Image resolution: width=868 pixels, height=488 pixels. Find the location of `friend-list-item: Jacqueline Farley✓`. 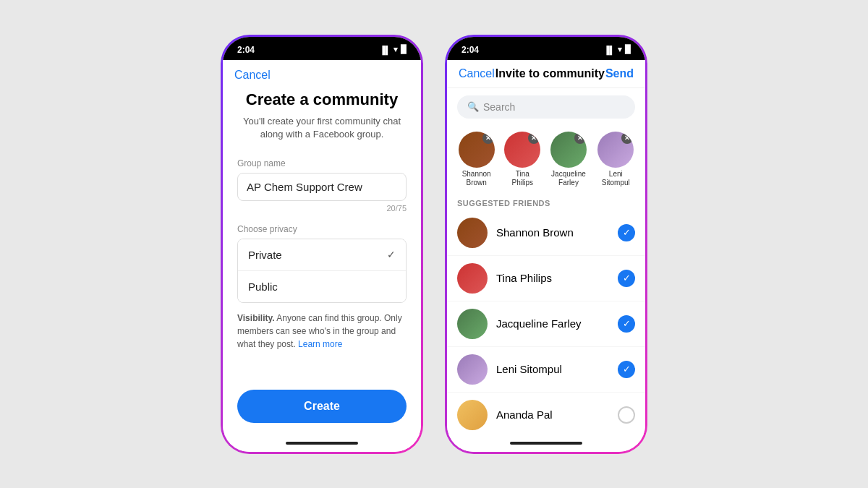

friend-list-item: Jacqueline Farley✓ is located at coordinates (546, 324).